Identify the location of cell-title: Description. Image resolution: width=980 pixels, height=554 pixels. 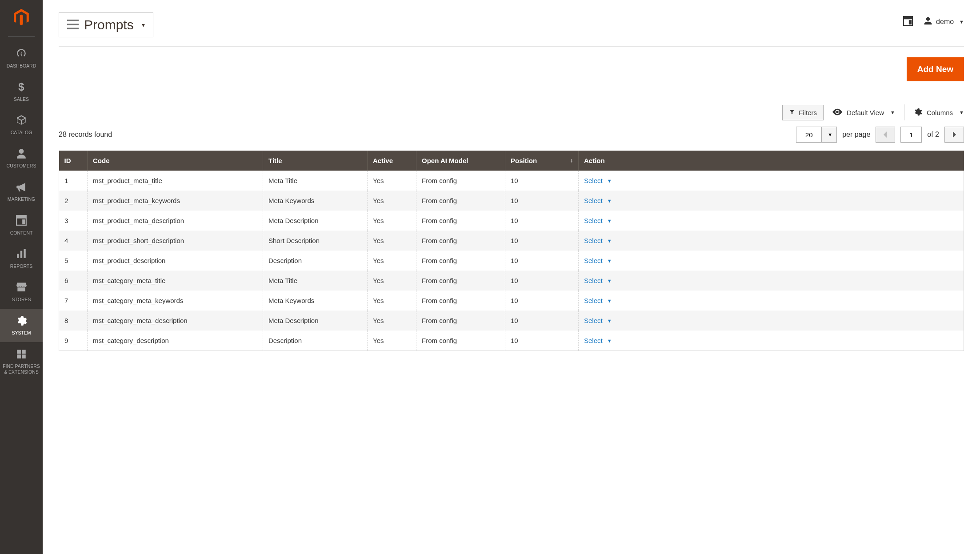
(316, 260).